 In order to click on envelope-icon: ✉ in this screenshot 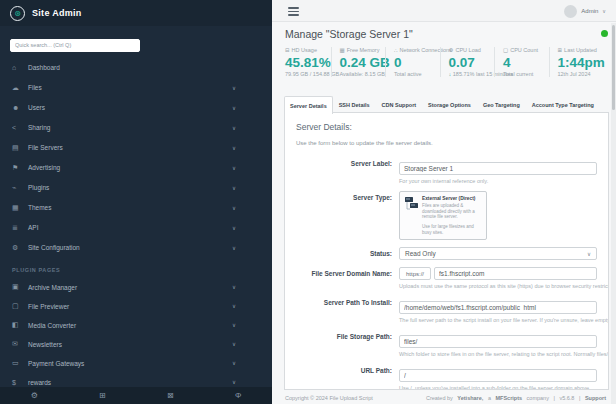, I will do `click(20, 344)`.